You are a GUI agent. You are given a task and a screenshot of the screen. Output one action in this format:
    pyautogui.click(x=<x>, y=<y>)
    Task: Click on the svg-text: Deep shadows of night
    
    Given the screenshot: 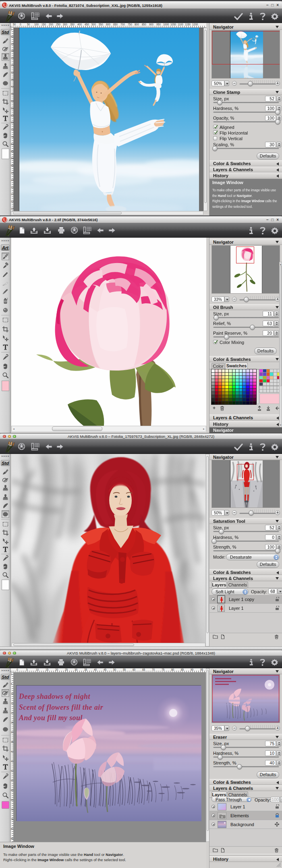 What is the action you would take?
    pyautogui.click(x=55, y=696)
    